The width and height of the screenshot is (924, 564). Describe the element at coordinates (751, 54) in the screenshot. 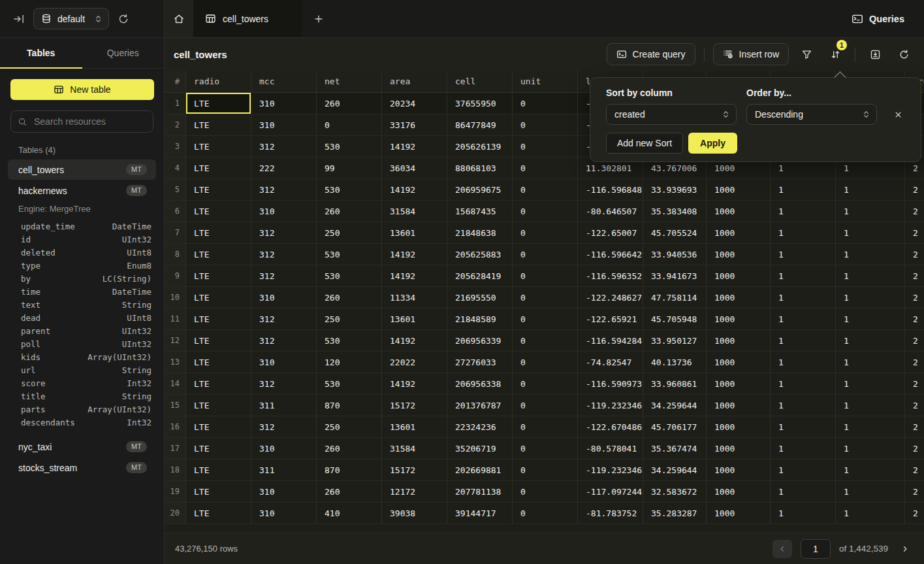

I see `insert-row-button: Insert row` at that location.